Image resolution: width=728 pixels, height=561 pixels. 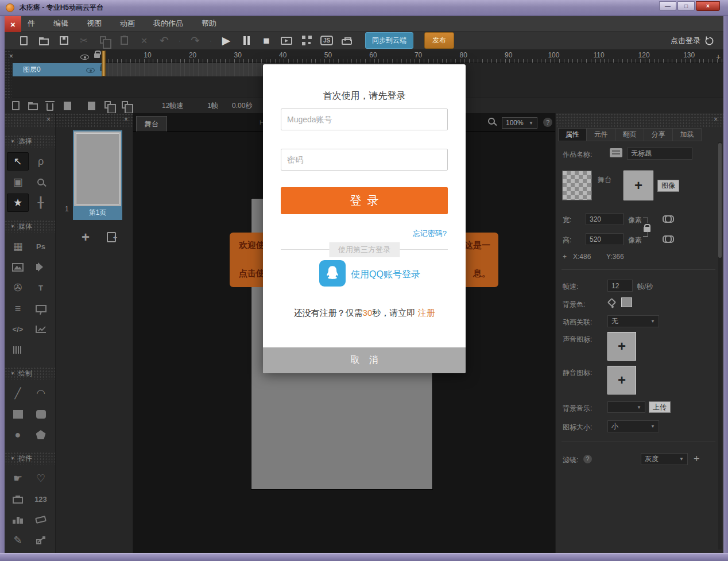 I want to click on zoom-dropdown-icon: ▼, so click(x=531, y=123).